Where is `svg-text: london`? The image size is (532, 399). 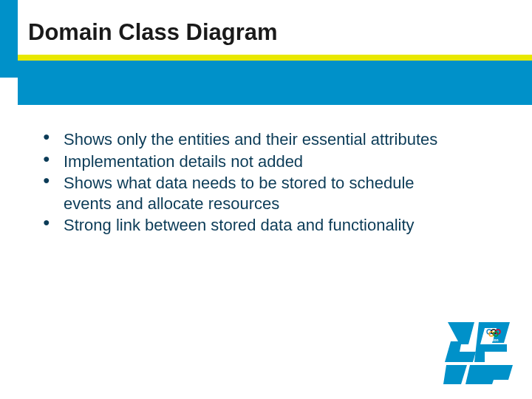 svg-text: london is located at coordinates (492, 340).